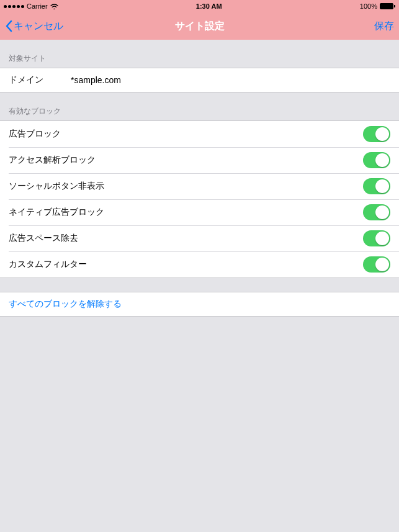 This screenshot has width=399, height=532. What do you see at coordinates (96, 80) in the screenshot?
I see `domain-value: *sample.com` at bounding box center [96, 80].